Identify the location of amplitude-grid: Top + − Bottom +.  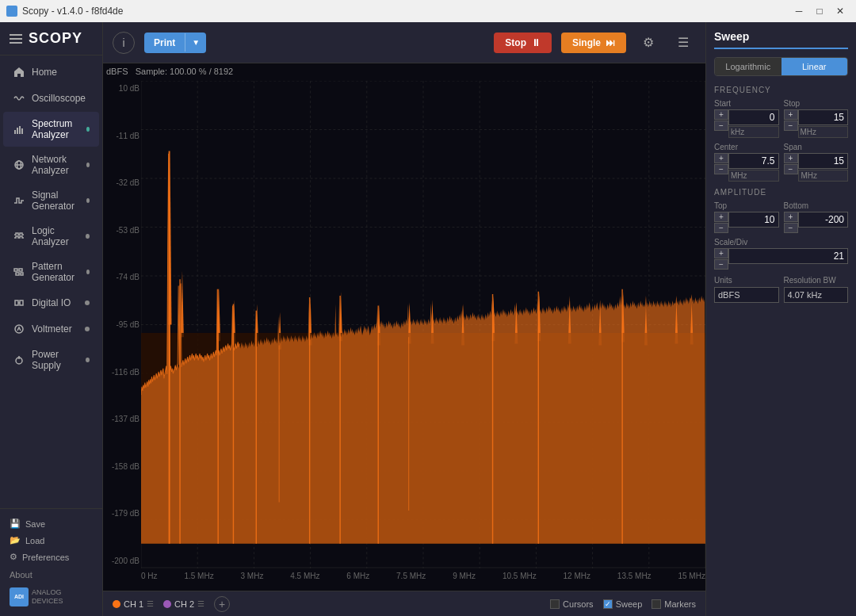
(781, 217).